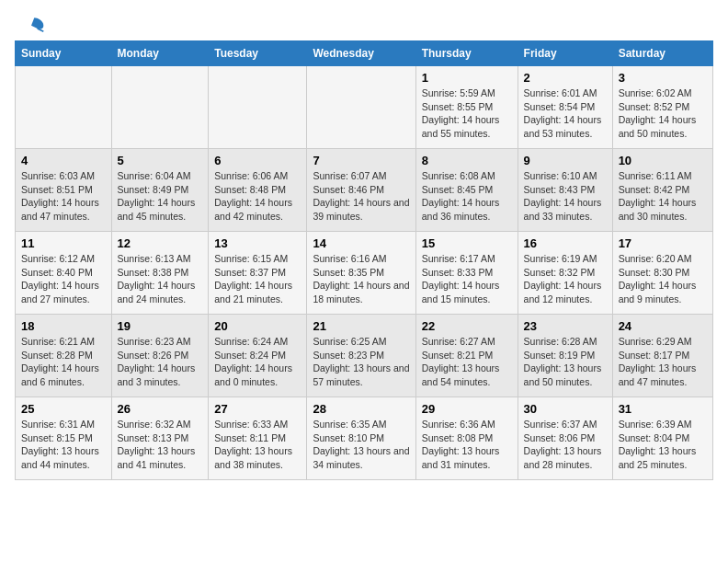  What do you see at coordinates (64, 190) in the screenshot?
I see `calendar-cell: 4Sunrise: 6:03 AMSunset: 8:51 PMDaylight…` at bounding box center [64, 190].